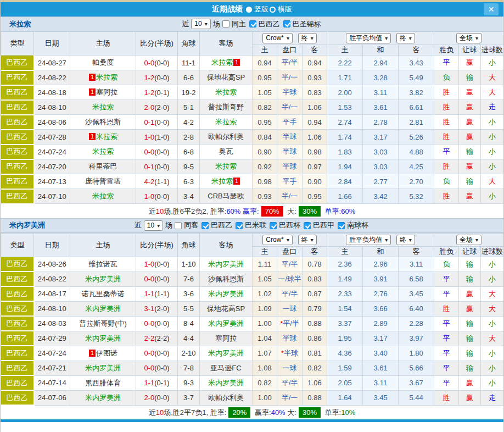 The height and width of the screenshot is (432, 504). Describe the element at coordinates (226, 368) in the screenshot. I see `away-team-cell: 亚马逊FC` at that location.